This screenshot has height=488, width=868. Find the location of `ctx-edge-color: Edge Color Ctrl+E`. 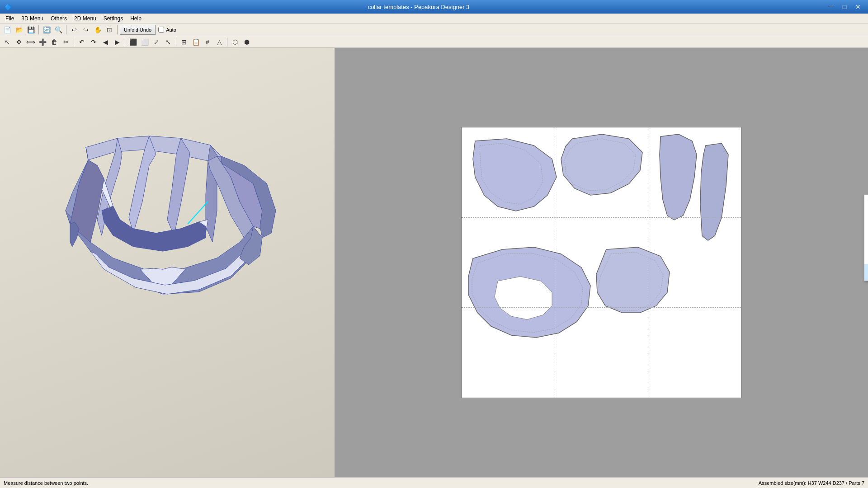

ctx-edge-color: Edge Color Ctrl+E is located at coordinates (866, 259).